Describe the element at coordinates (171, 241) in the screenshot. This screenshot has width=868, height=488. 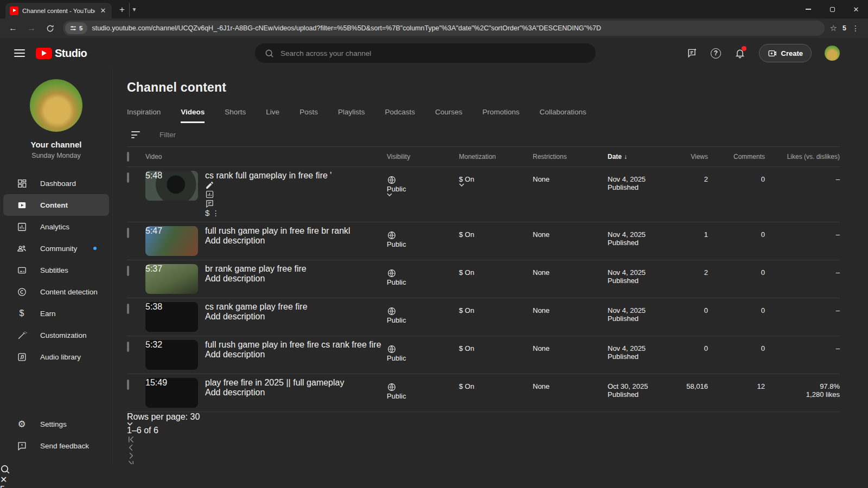
I see `video-thumbnail: 5:47` at that location.